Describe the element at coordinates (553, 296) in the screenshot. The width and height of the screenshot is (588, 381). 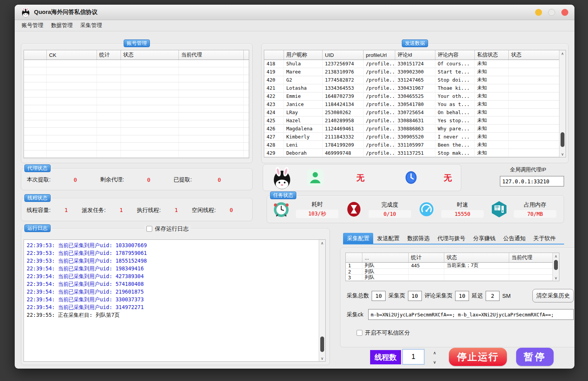
I see `clear-history-button: 清空采集历史` at that location.